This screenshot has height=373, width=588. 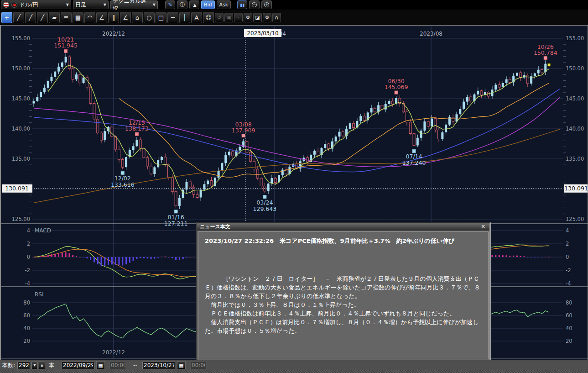 What do you see at coordinates (197, 17) in the screenshot?
I see `text-tool-button: A` at bounding box center [197, 17].